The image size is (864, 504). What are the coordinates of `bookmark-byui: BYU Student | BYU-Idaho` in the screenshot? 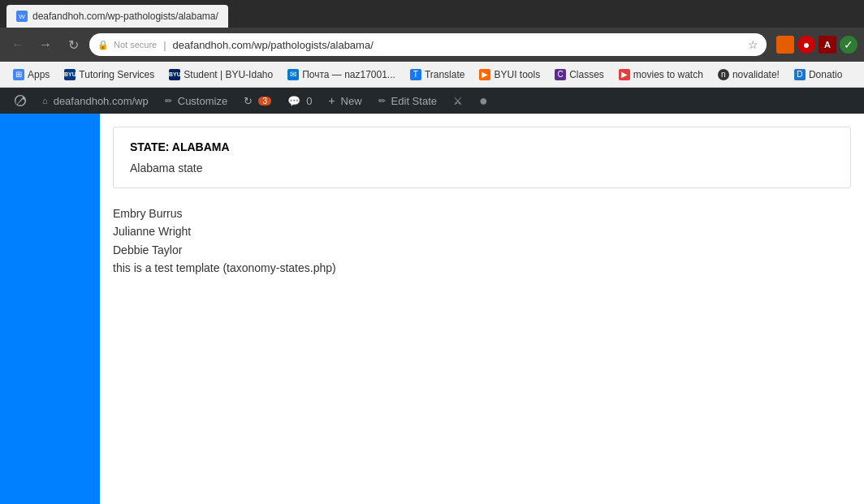 It's located at (221, 75).